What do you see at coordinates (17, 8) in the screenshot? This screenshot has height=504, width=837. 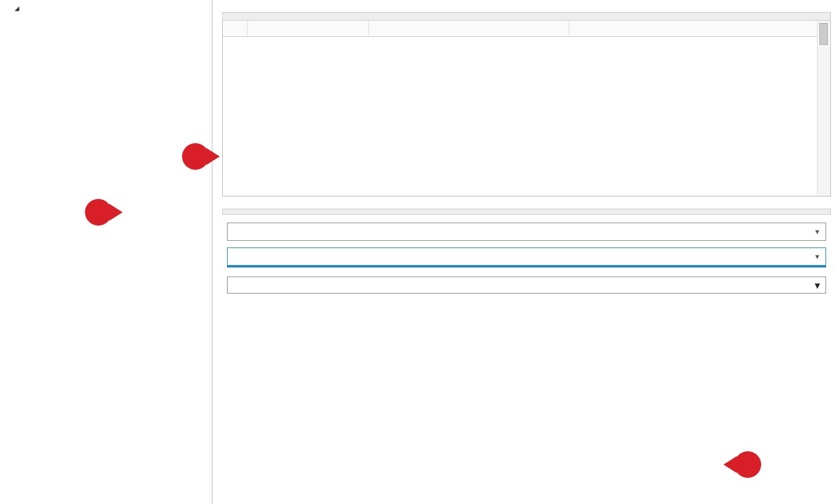 I see `chevron-down-icon` at bounding box center [17, 8].